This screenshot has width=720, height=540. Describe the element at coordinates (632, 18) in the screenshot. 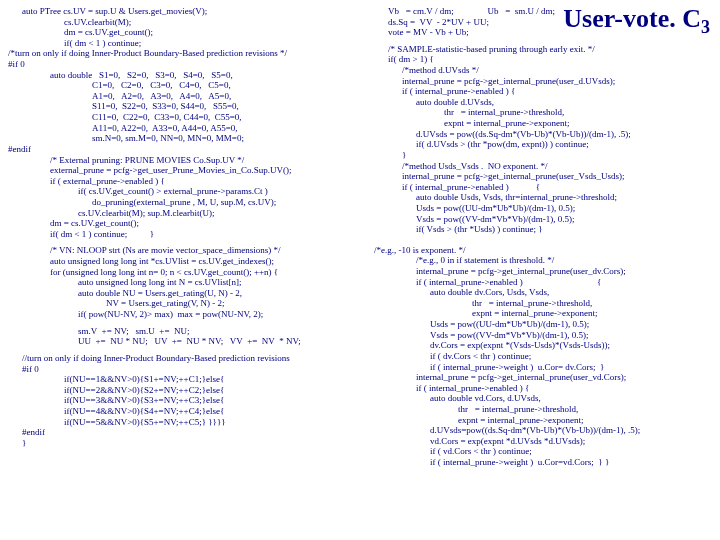

I see `title-main: User-vote. C` at that location.